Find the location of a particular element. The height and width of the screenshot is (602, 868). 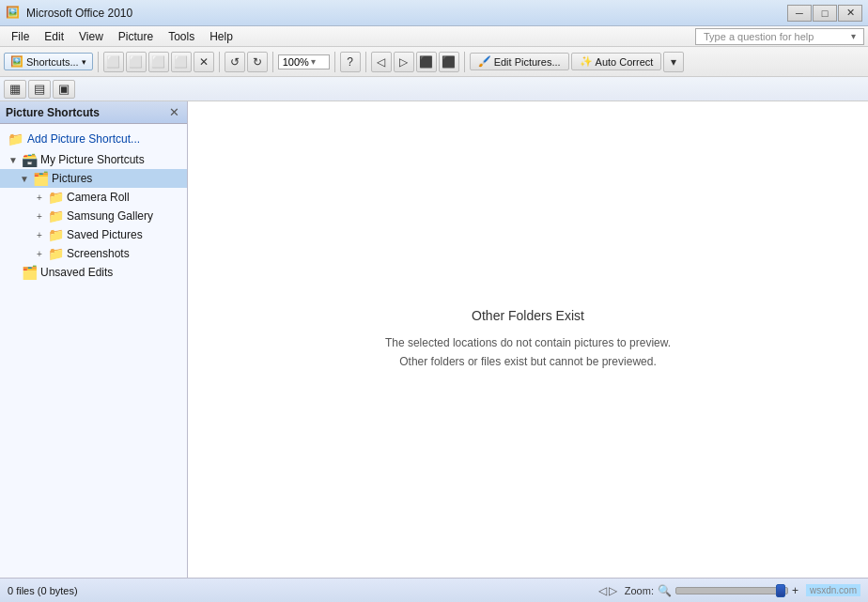

undo-button: ↺ is located at coordinates (235, 62).